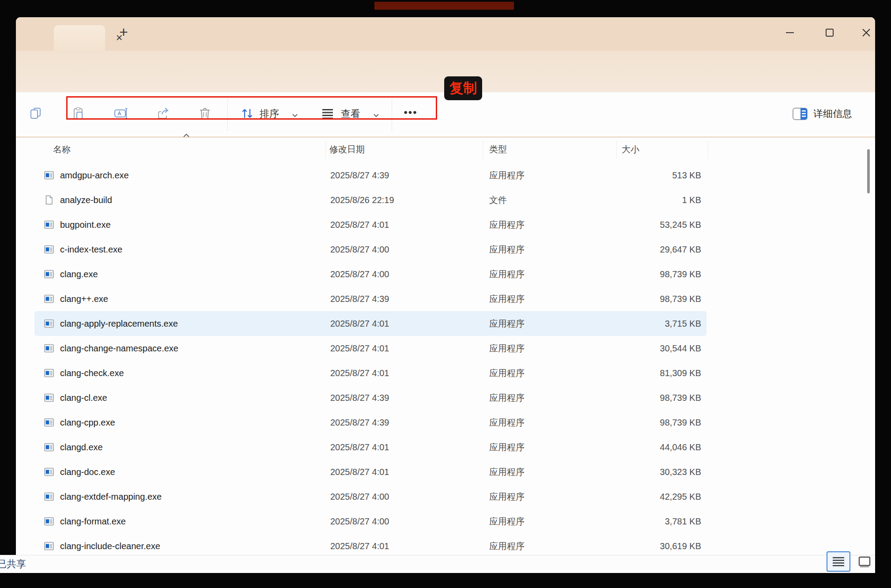 This screenshot has width=891, height=588. I want to click on file-size: 30,619 KB, so click(635, 544).